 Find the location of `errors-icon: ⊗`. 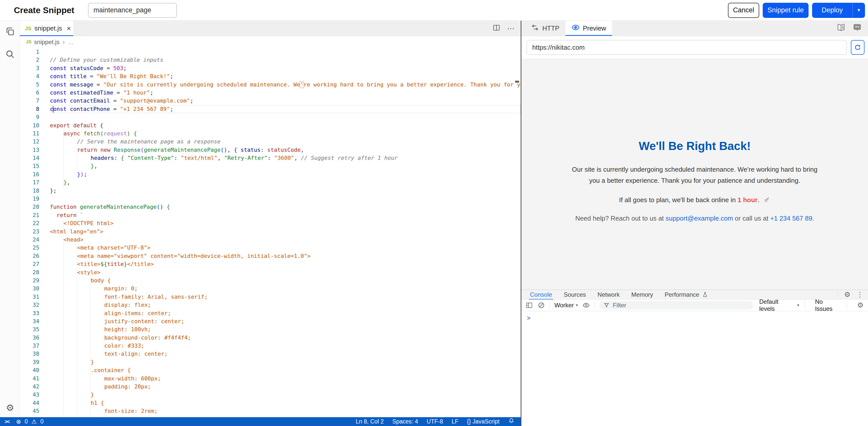

errors-icon: ⊗ is located at coordinates (19, 422).